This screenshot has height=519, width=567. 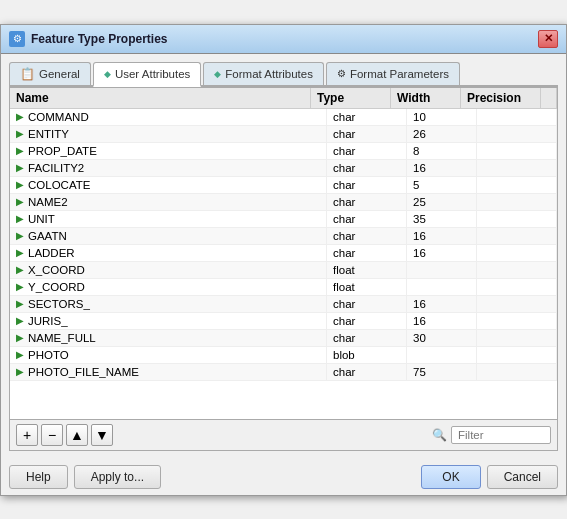 I want to click on ok-button: OK, so click(x=450, y=477).